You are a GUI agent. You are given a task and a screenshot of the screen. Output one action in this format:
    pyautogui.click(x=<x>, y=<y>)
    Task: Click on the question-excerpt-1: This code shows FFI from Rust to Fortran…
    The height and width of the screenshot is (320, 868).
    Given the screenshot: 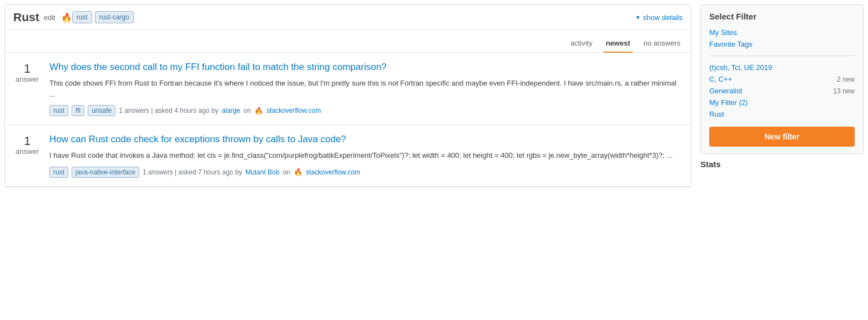 What is the action you would take?
    pyautogui.click(x=366, y=89)
    